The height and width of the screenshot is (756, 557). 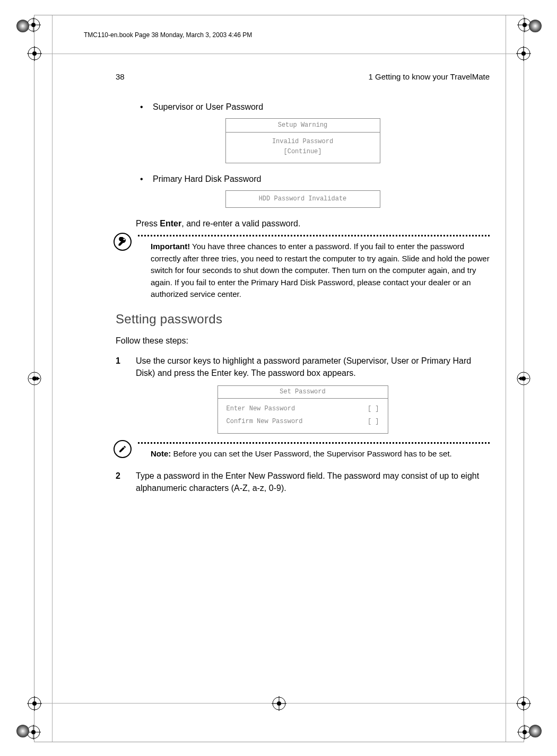 What do you see at coordinates (208, 107) in the screenshot?
I see `bullet-text: Supervisor or User Password` at bounding box center [208, 107].